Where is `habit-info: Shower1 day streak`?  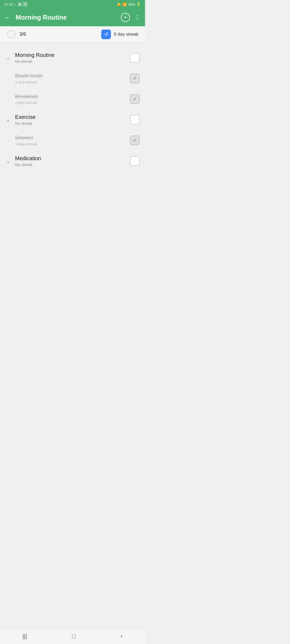
habit-info: Shower1 day streak is located at coordinates (71, 140).